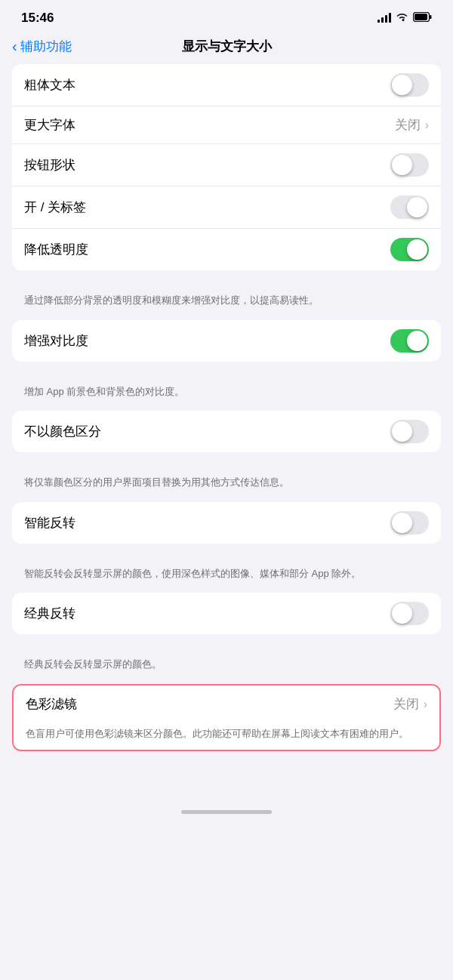  I want to click on home-bar, so click(226, 812).